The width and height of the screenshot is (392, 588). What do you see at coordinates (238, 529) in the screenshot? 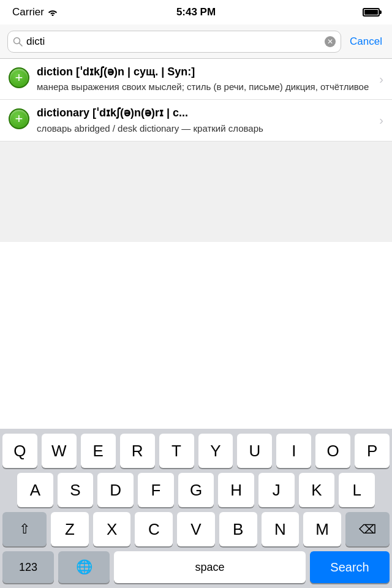
I see `key-b: B` at bounding box center [238, 529].